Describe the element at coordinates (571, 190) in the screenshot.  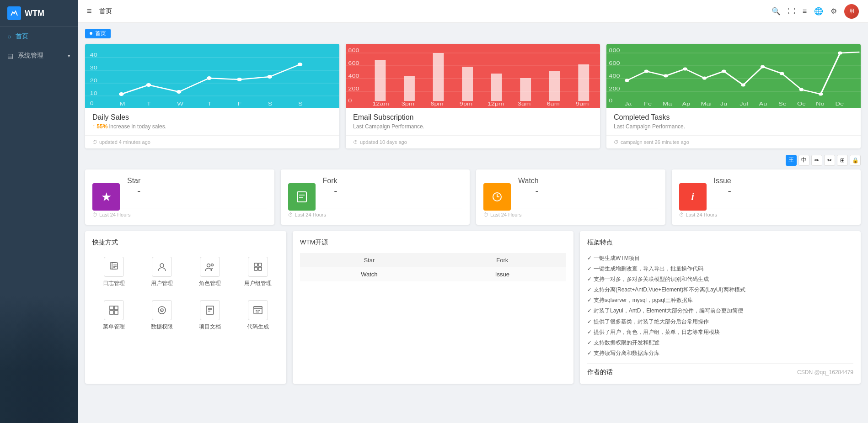
I see `watch-card-top: Watch -` at that location.